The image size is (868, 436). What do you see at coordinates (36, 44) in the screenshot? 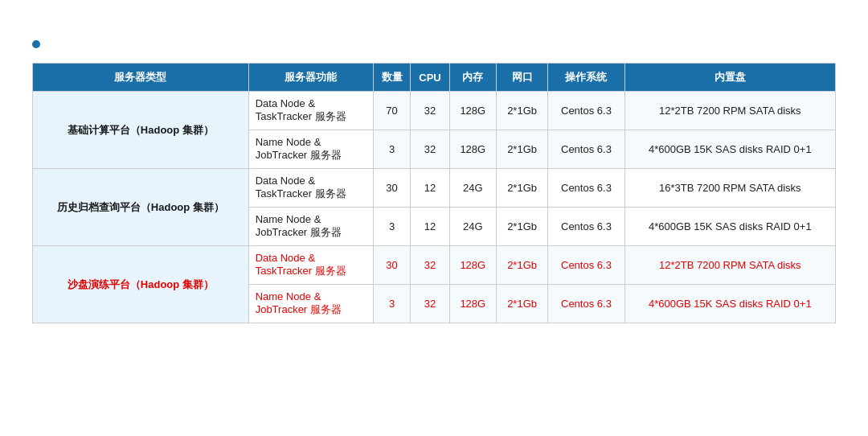
I see `bullet-icon` at bounding box center [36, 44].